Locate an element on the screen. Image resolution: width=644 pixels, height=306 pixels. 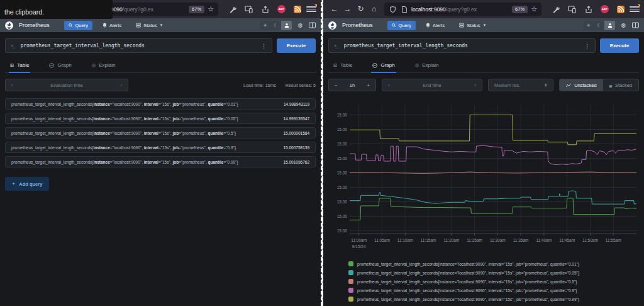
theme-toggle: ☀ ☾ is located at coordinates (599, 25).